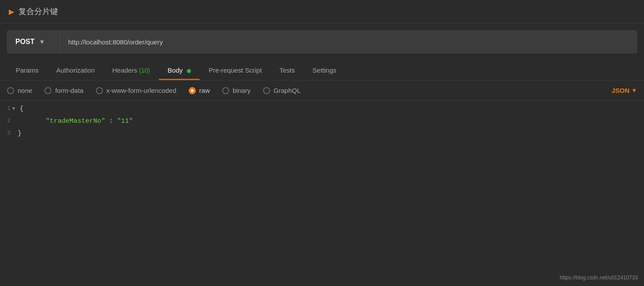  What do you see at coordinates (624, 91) in the screenshot?
I see `json-type-selector: JSON ▼` at bounding box center [624, 91].